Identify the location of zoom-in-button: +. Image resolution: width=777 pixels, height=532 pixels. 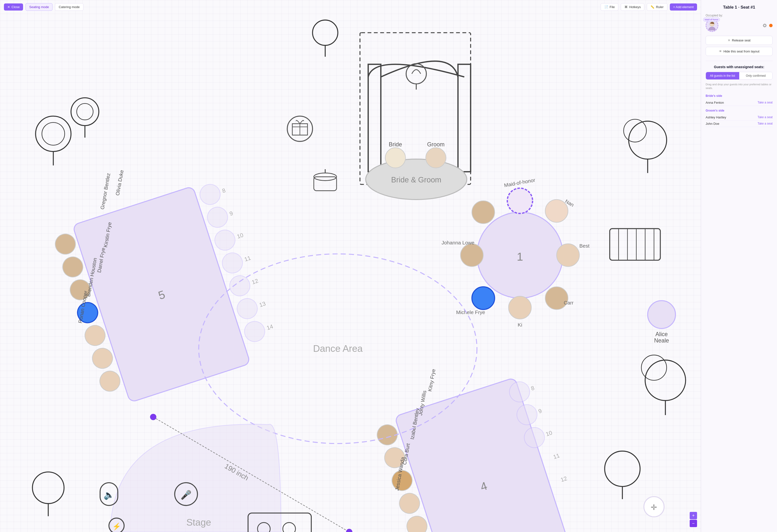
(693, 516).